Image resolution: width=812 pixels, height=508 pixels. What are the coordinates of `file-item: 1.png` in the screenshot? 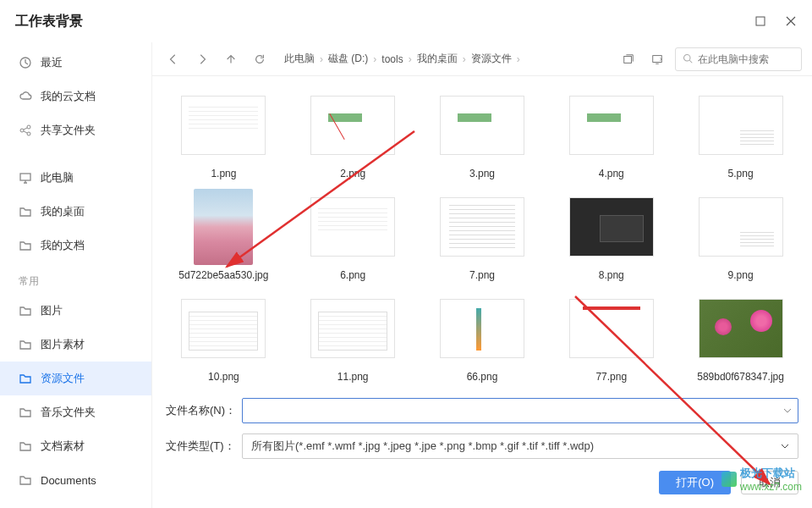 It's located at (223, 135).